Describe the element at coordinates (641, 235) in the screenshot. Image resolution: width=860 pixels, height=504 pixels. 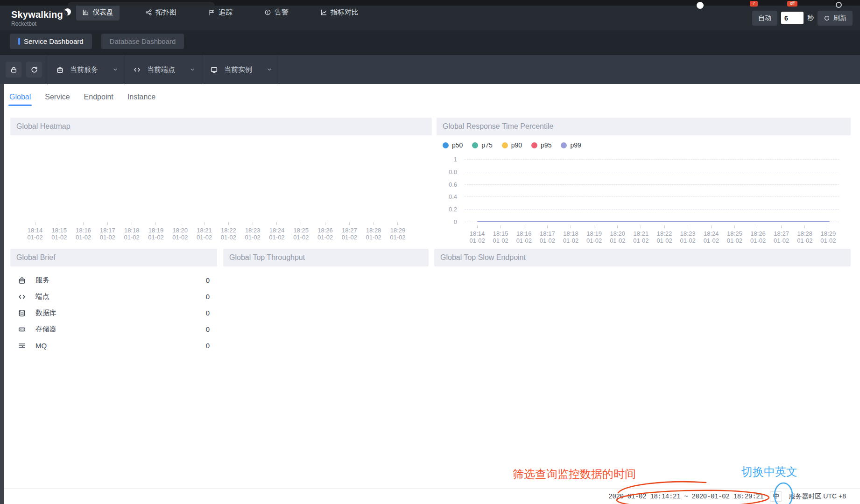
I see `x-axis-label: 18:21 01-02` at that location.